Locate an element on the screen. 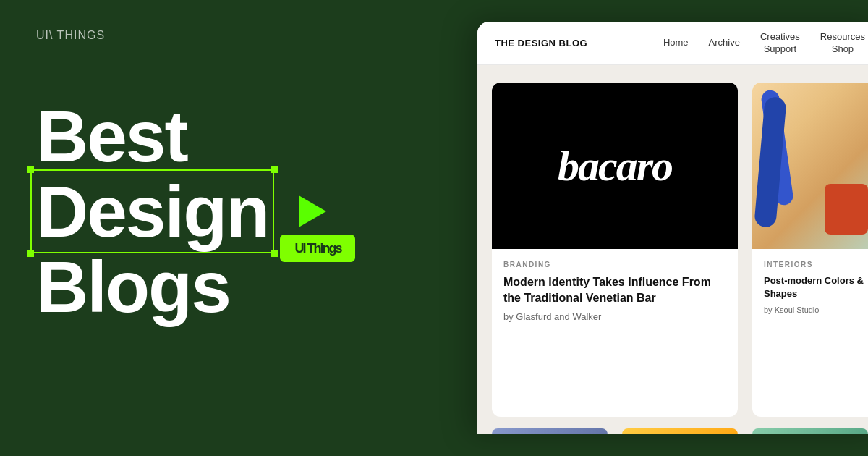 Image resolution: width=868 pixels, height=456 pixels. bottom-cards-row is located at coordinates (680, 431).